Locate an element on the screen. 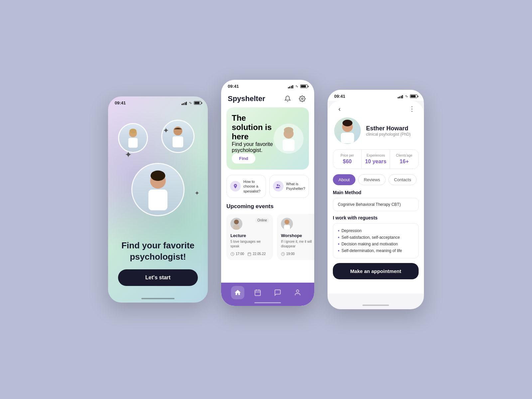 The height and width of the screenshot is (399, 532). requests-heading: I work with reguests is located at coordinates (376, 219).